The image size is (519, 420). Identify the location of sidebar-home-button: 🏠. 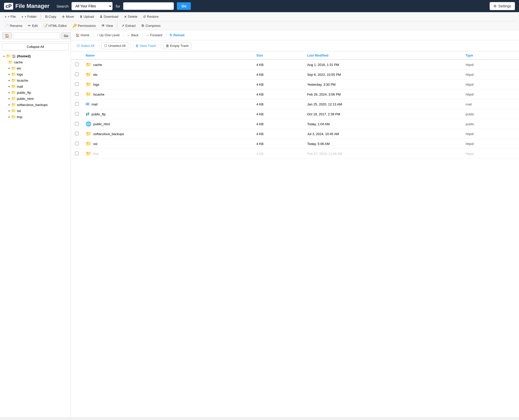
(7, 36).